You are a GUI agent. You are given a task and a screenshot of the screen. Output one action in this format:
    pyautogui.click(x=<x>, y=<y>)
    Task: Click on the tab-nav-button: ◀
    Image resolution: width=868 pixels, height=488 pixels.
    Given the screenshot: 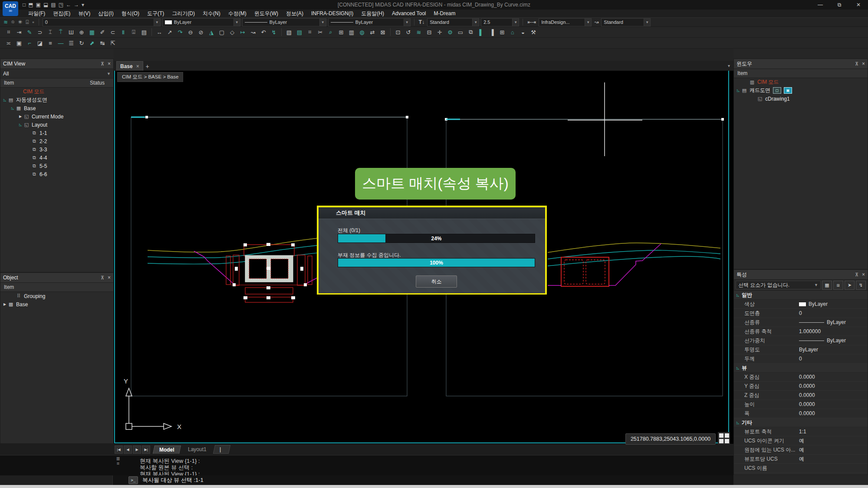 What is the action you would take?
    pyautogui.click(x=128, y=449)
    